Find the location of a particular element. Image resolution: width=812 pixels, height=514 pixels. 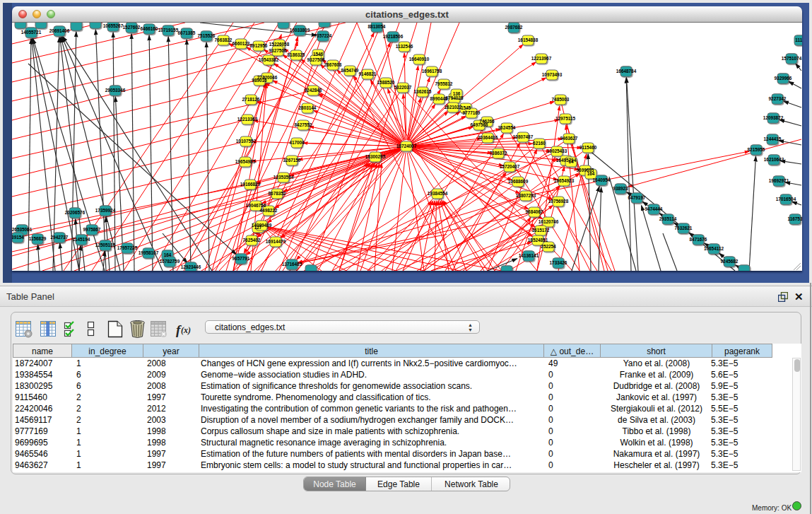

svg-text: 7632621 is located at coordinates (684, 228).